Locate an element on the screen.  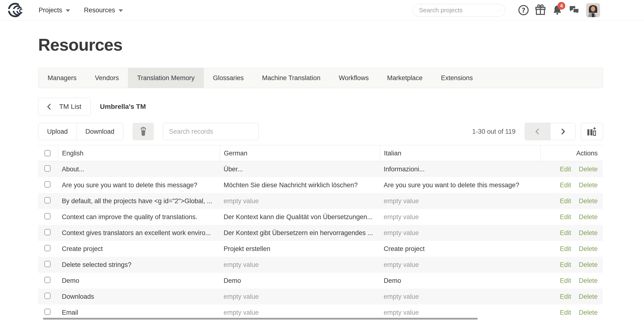
nav-menu-projects: Projects is located at coordinates (54, 10).